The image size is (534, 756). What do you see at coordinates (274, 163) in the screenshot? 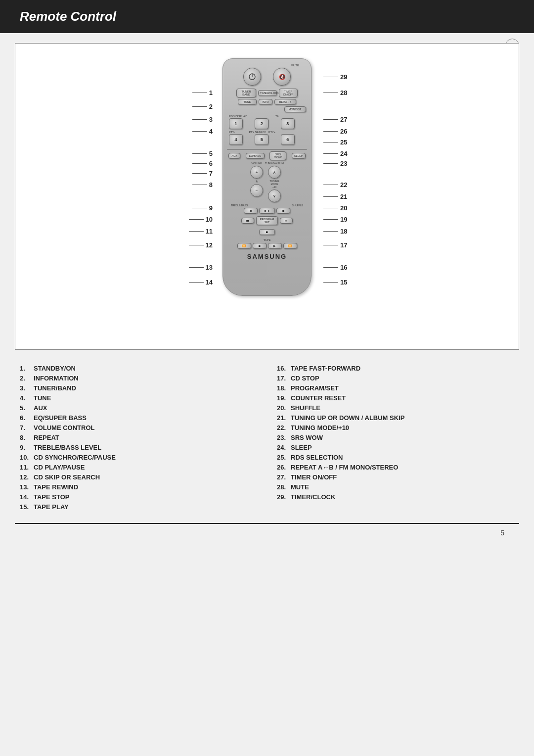
I see `tuning-album-label: TUNING/ALBUM` at bounding box center [274, 163].